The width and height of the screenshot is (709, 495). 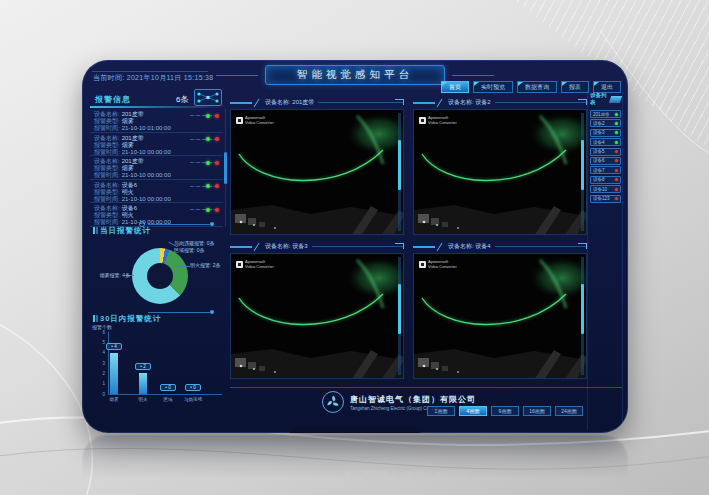 What do you see at coordinates (168, 400) in the screenshot?
I see `bar-category-label: 区域` at bounding box center [168, 400].